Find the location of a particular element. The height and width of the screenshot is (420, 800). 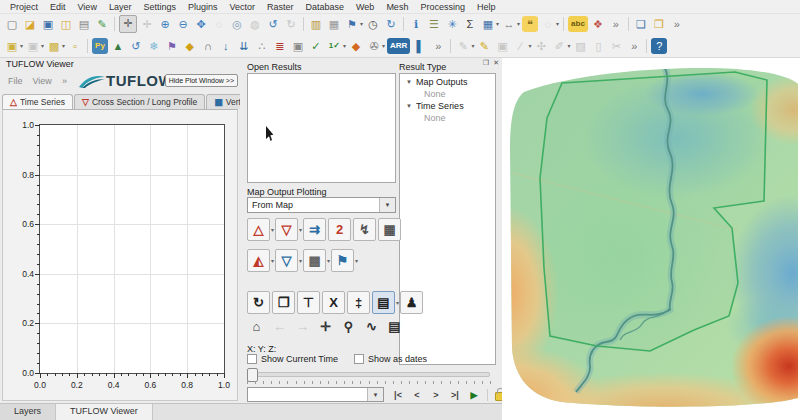

plot-curtain-icon: ▩ is located at coordinates (314, 260).